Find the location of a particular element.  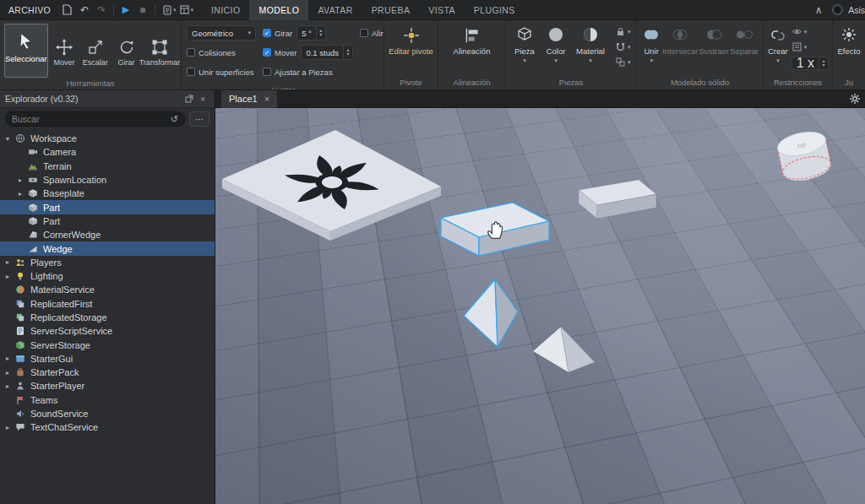

material-button: Material ▾ is located at coordinates (590, 44).